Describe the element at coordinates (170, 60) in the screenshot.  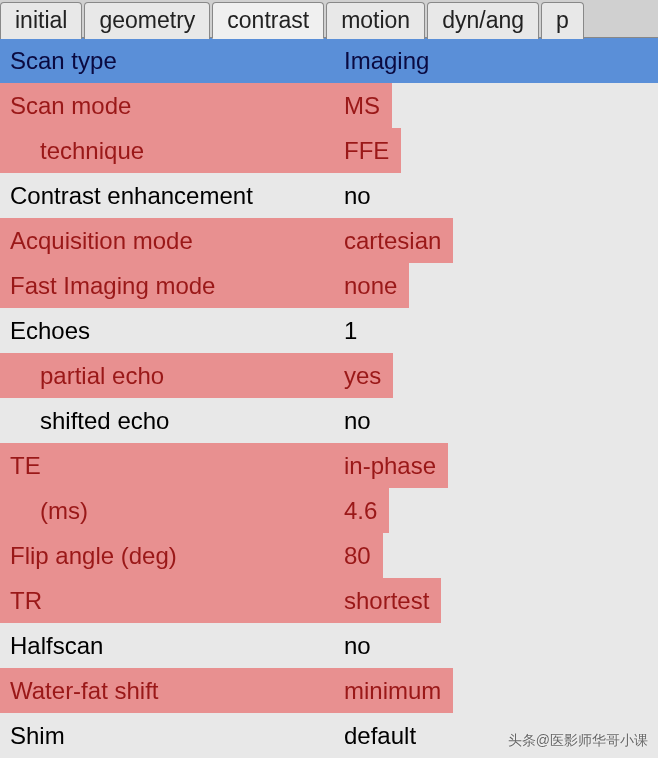
I see `label-scan-type: Scan type` at that location.